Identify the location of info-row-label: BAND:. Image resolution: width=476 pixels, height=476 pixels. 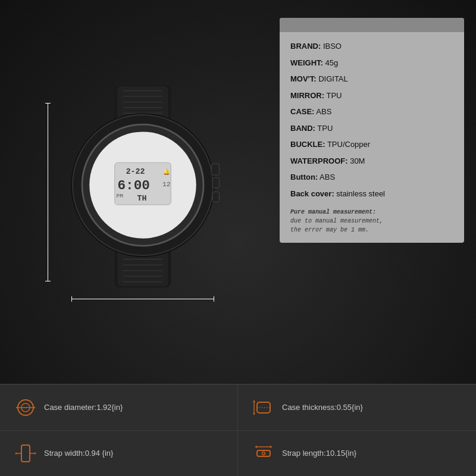
(303, 129).